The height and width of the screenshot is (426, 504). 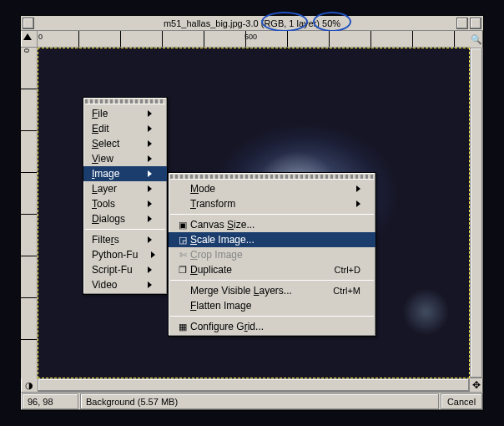 What do you see at coordinates (272, 177) in the screenshot?
I see `submenu-tearoff` at bounding box center [272, 177].